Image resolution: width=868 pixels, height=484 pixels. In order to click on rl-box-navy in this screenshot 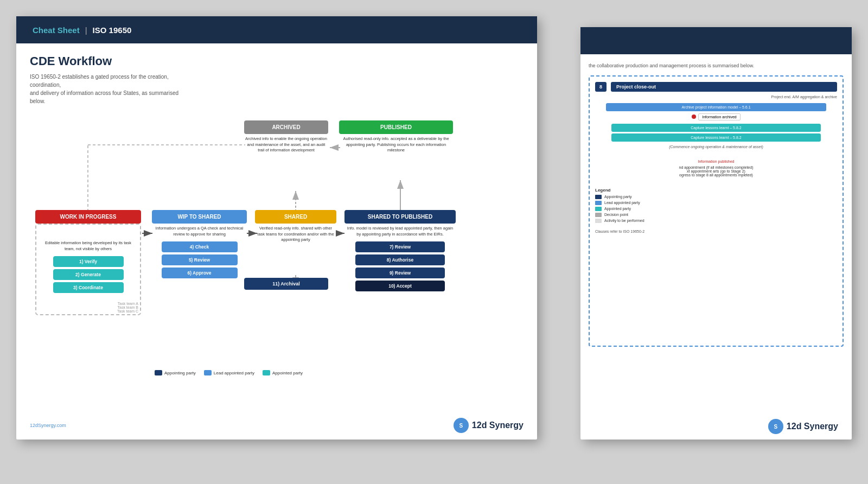, I will do `click(598, 197)`.